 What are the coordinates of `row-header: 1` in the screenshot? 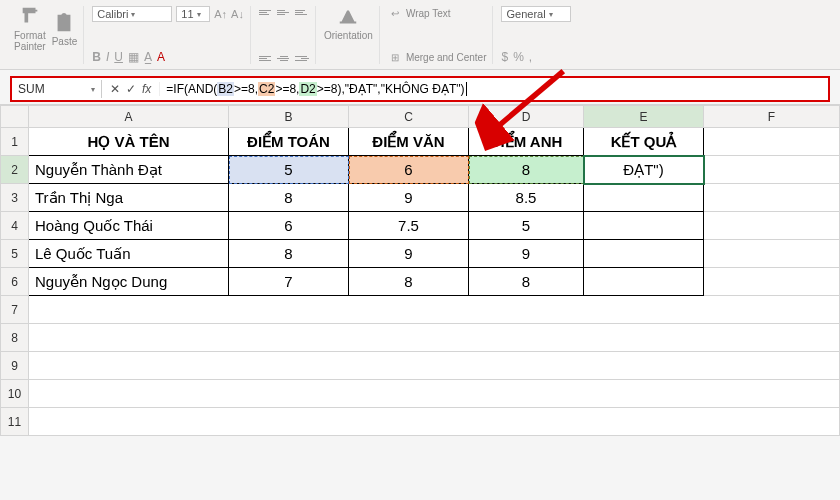 It's located at (15, 142).